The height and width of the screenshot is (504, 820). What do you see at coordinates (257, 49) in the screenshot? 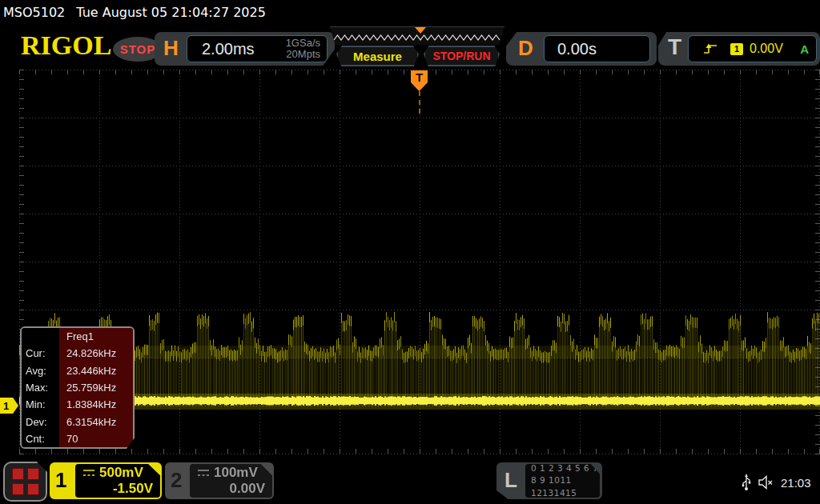
I see `timebase-box: 2.00ms 1GSa/s 20Mpts` at bounding box center [257, 49].